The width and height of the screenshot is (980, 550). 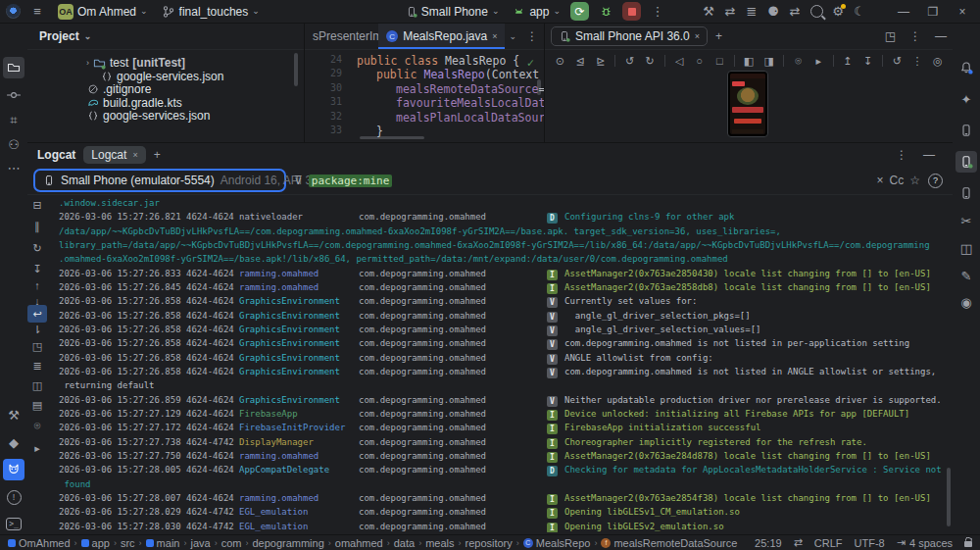 What do you see at coordinates (608, 180) in the screenshot?
I see `logcat-filter-input: ⊽ package:mine × Cc ☆` at bounding box center [608, 180].